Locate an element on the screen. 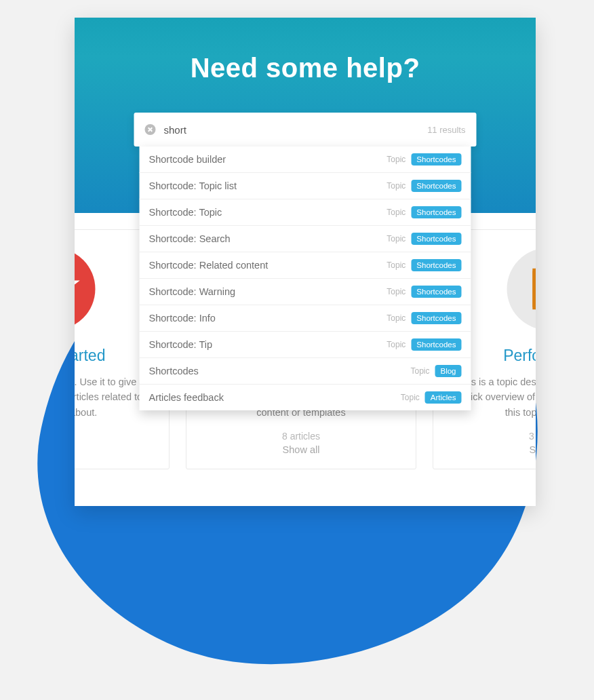 The image size is (594, 700). result-title: Shortcode builder is located at coordinates (266, 159).